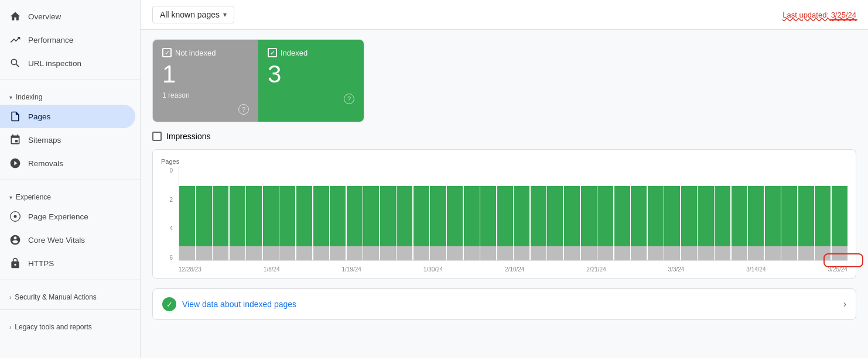 The image size is (868, 358). What do you see at coordinates (433, 269) in the screenshot?
I see `x-label-3: 1/30/24` at bounding box center [433, 269].